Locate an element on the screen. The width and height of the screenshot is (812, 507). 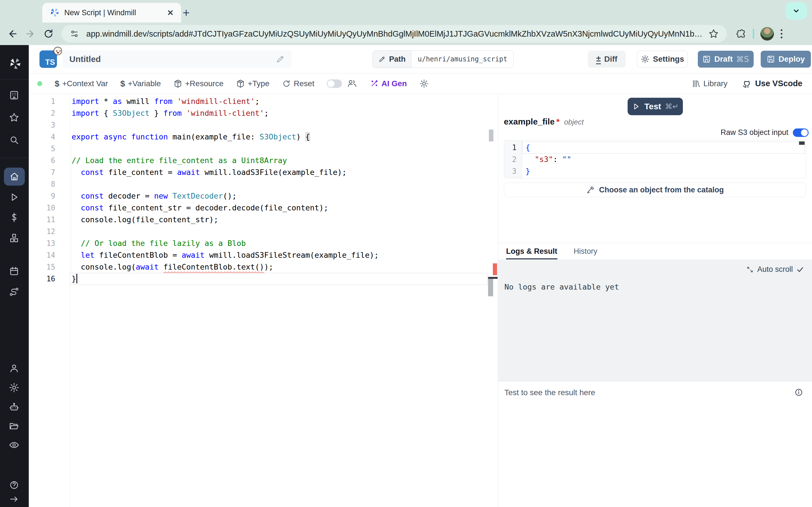
tab-close-icon: ✕ is located at coordinates (170, 13).